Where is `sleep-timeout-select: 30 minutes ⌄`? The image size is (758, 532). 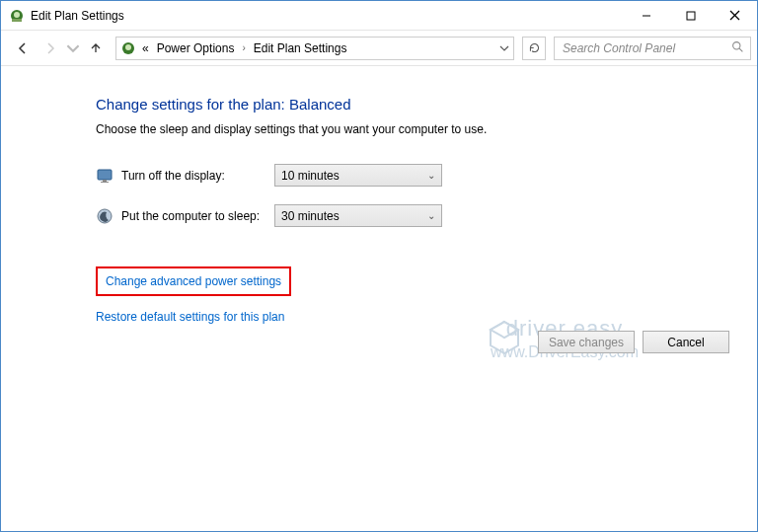
sleep-timeout-select: 30 minutes ⌄ is located at coordinates (358, 215).